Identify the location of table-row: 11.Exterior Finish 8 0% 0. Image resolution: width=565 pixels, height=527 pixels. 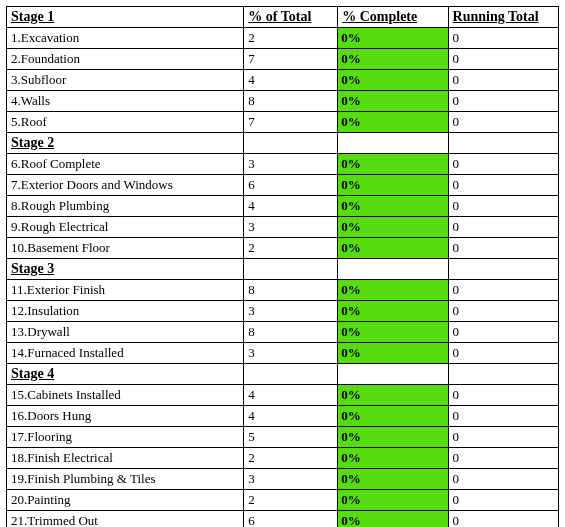
(283, 290).